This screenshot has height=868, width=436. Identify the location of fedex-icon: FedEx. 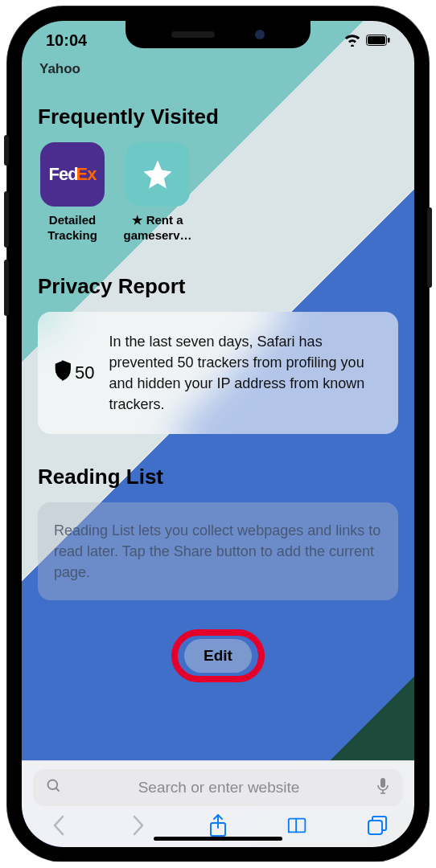
(72, 174).